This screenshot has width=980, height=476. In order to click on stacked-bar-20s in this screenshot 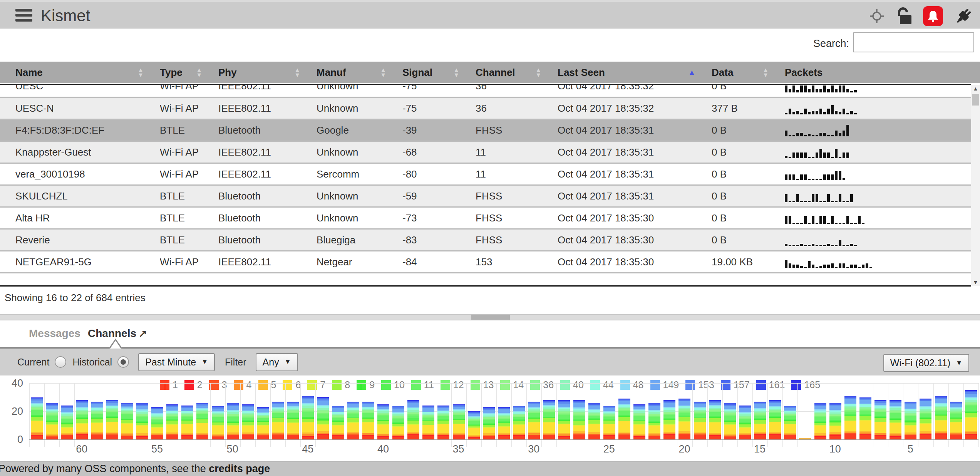, I will do `click(685, 419)`.